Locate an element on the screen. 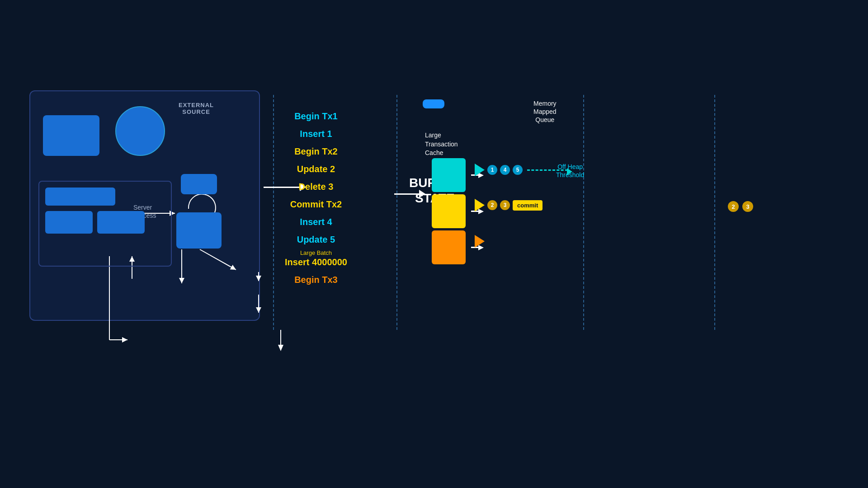 The height and width of the screenshot is (488, 868). playhead-row3 is located at coordinates (480, 241).